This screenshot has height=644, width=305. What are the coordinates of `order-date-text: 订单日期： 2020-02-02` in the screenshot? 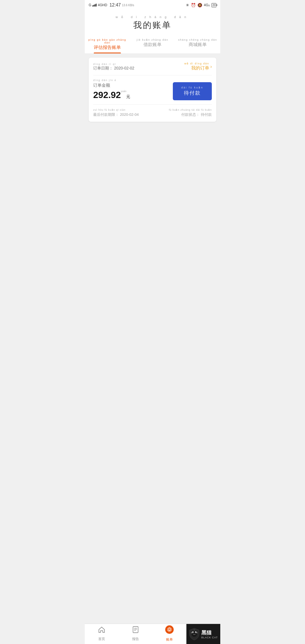 It's located at (114, 68).